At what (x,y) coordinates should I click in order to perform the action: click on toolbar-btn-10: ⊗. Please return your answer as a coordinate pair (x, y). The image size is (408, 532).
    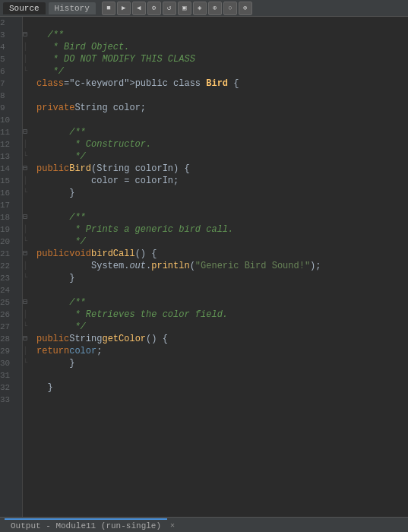
    Looking at the image, I should click on (245, 8).